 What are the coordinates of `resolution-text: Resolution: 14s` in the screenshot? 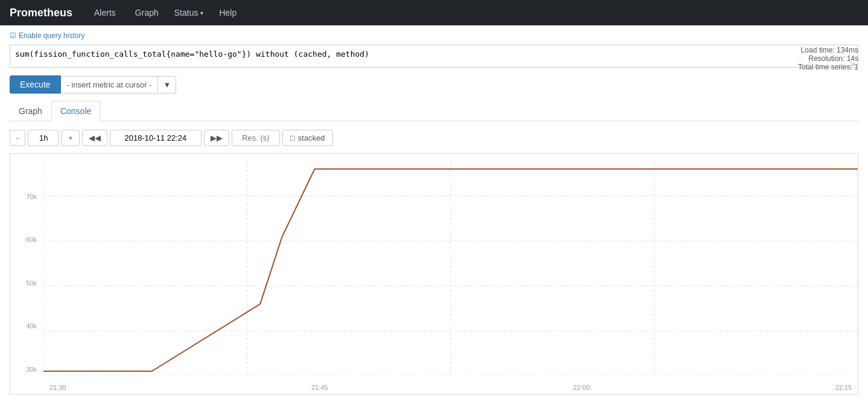 It's located at (828, 59).